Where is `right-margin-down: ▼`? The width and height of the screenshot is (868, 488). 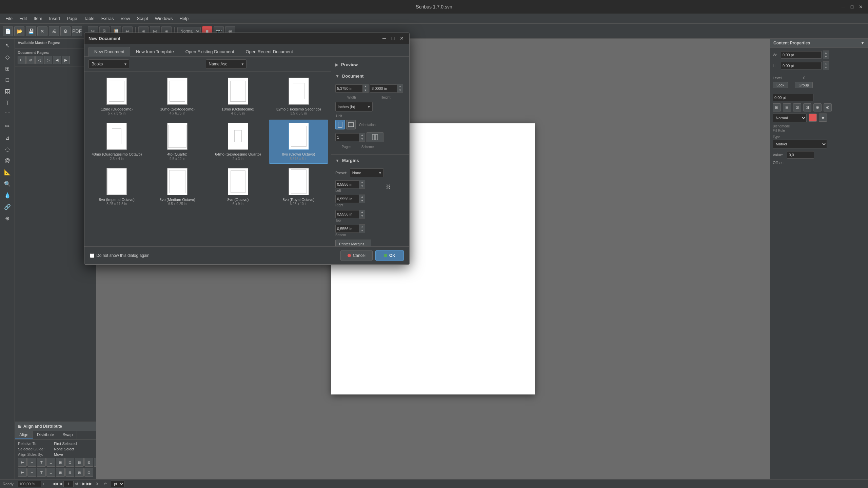 right-margin-down: ▼ is located at coordinates (362, 201).